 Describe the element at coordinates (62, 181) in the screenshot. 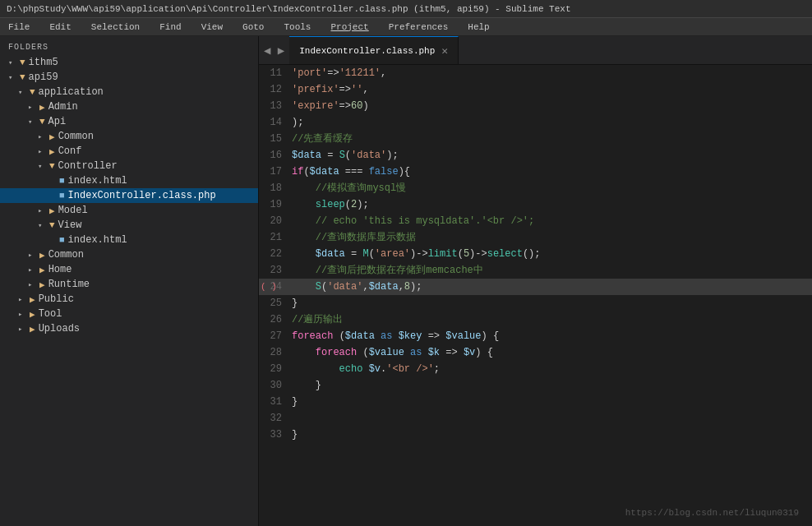

I see `file-icon-index-html: ■` at that location.